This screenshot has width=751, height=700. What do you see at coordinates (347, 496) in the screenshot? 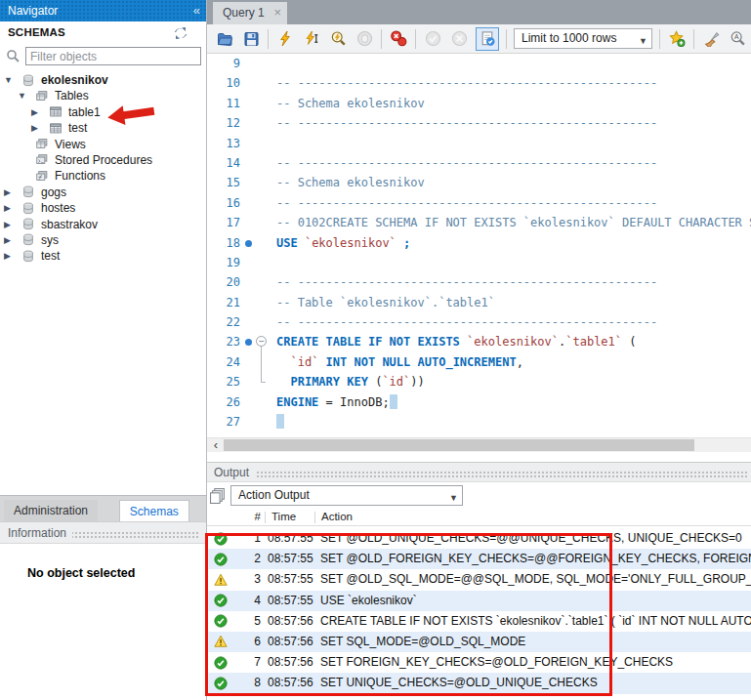
I see `output-view-dropdown: Action Output ▼` at bounding box center [347, 496].